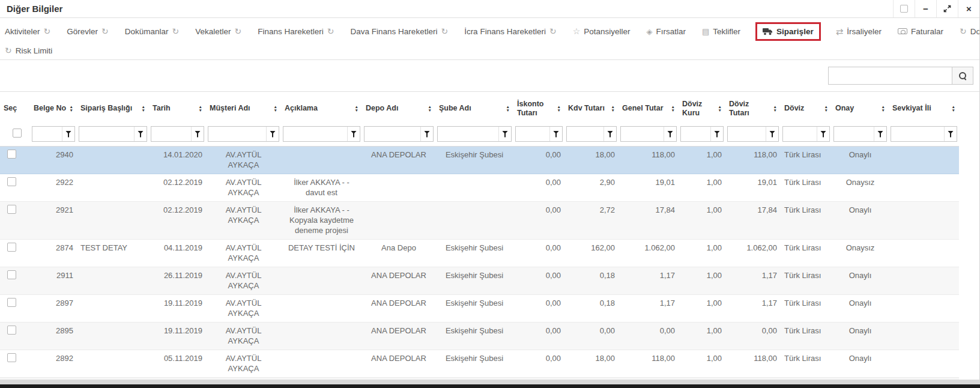 The width and height of the screenshot is (980, 388). What do you see at coordinates (479, 281) in the screenshot?
I see `table-row: 291126.11.2019AV.AYTÜL AYKAÇAANA DEPOLAR…` at bounding box center [479, 281].